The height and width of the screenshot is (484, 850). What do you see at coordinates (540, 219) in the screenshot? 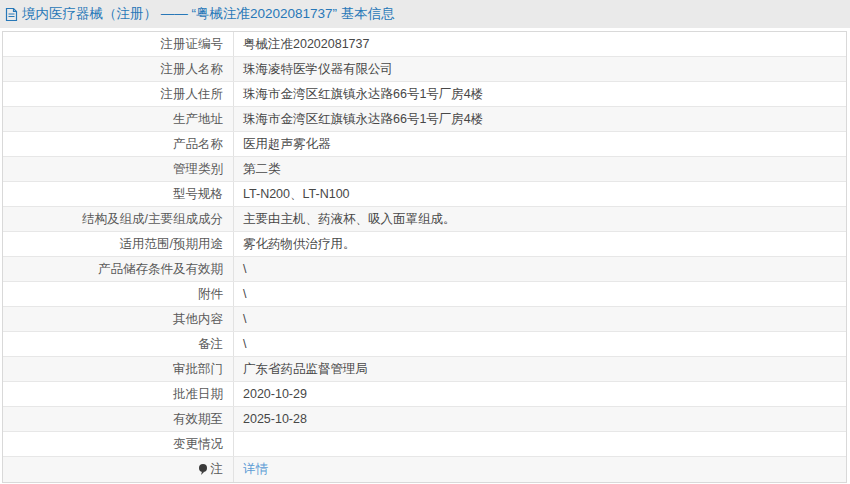
I see `row-value: 主要由主机、药液杯、吸入面罩组成。` at bounding box center [540, 219].